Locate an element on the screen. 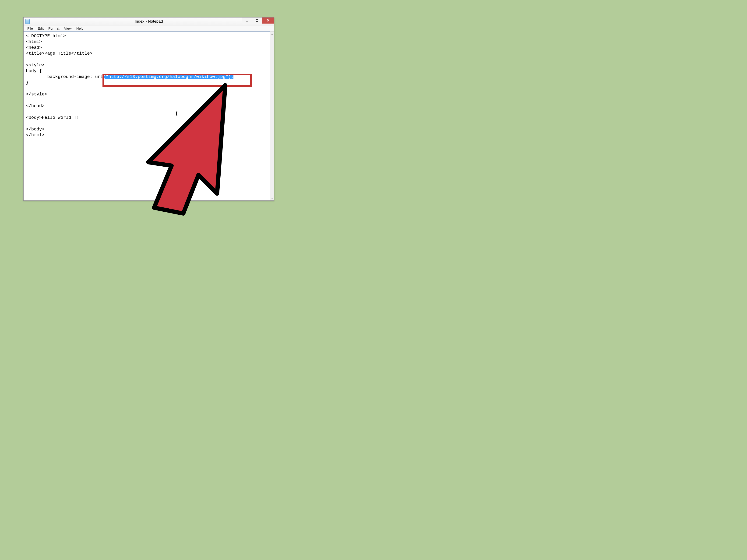 This screenshot has height=560, width=747. minimize-button is located at coordinates (247, 21).